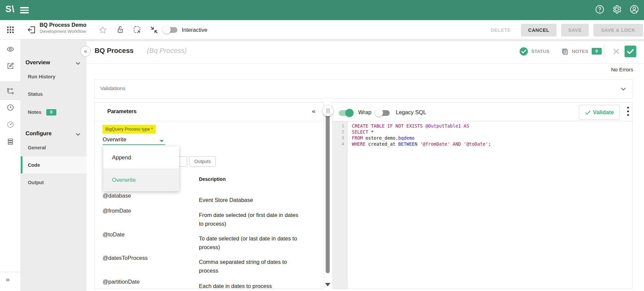  I want to click on code-line: FROM estore_demo.bqdemo, so click(383, 138).